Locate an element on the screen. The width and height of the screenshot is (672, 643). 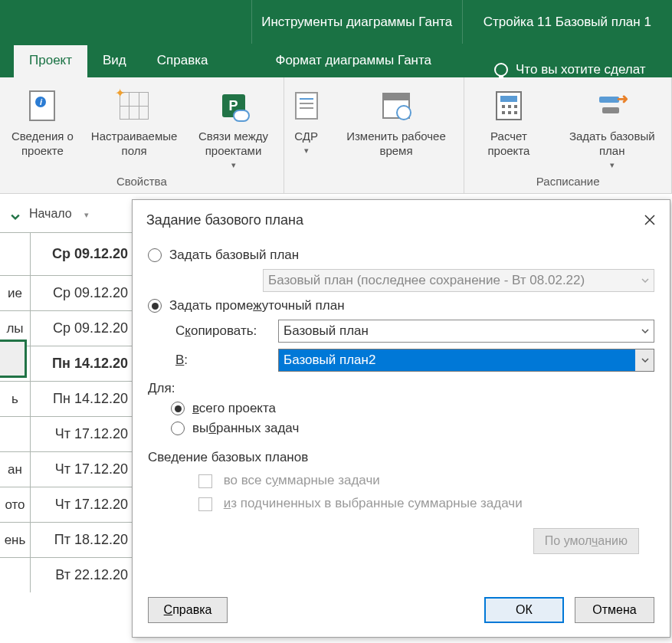
for-label: Для: is located at coordinates (402, 389).